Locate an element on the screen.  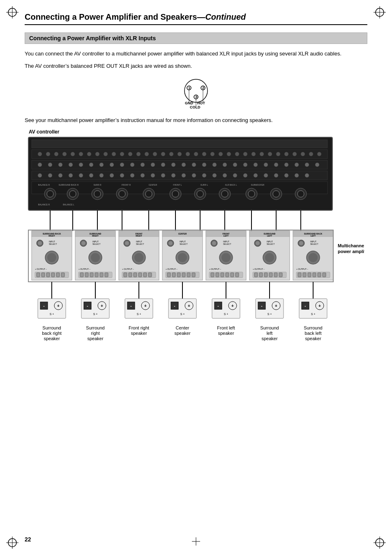
svg-text: 3 is located at coordinates (196, 97).